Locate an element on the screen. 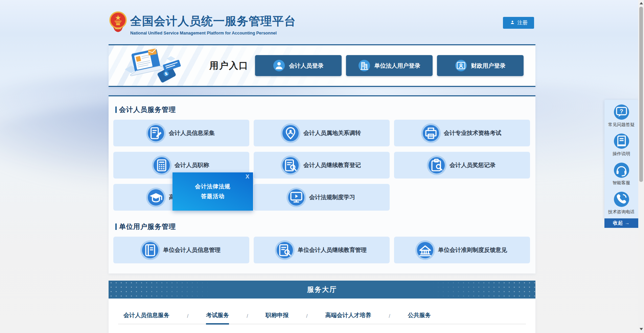  section-title-text: 单位用户服务管理 is located at coordinates (147, 227).